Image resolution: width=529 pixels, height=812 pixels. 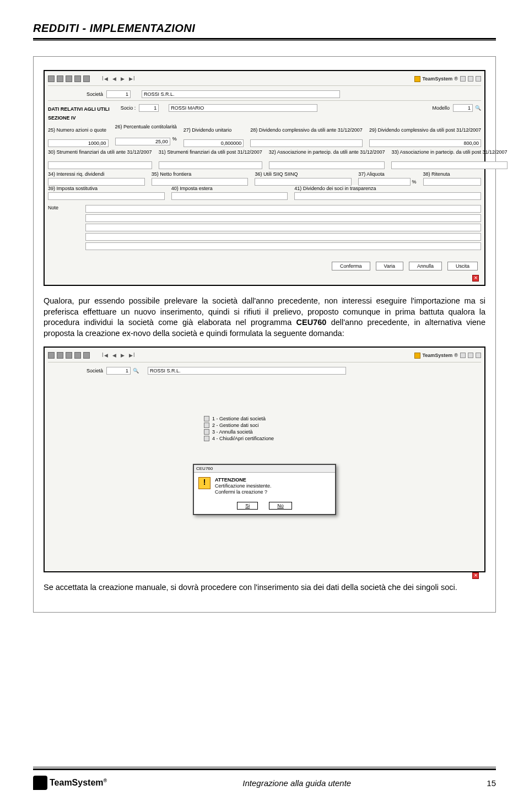 What do you see at coordinates (106, 188) in the screenshot?
I see `field-label: 39) Imposta sostitutiva` at bounding box center [106, 188].